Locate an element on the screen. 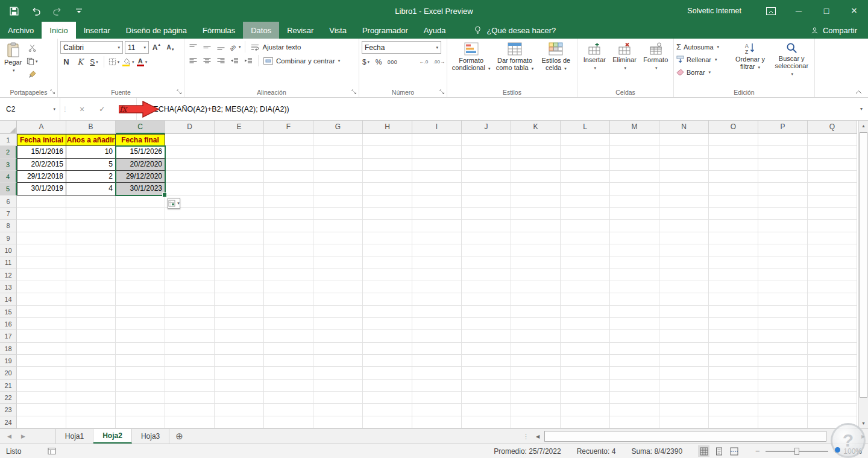 This screenshot has width=868, height=458. vertical-scrollbar: ▲ ▼ is located at coordinates (863, 275).